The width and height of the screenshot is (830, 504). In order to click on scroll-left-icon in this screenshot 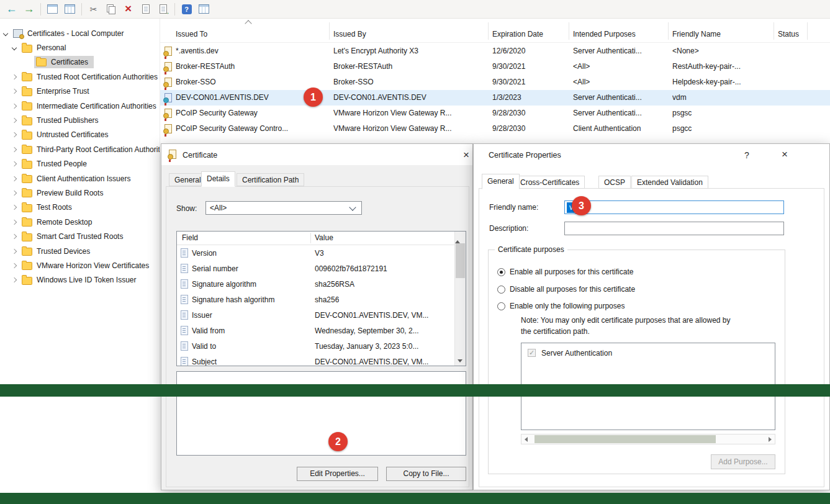, I will do `click(526, 439)`.